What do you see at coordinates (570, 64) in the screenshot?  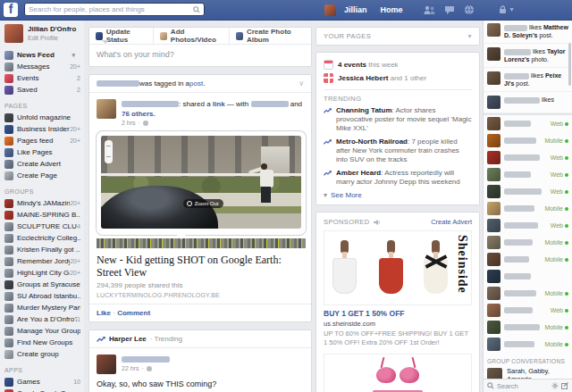 I see `scrollbar` at bounding box center [570, 64].